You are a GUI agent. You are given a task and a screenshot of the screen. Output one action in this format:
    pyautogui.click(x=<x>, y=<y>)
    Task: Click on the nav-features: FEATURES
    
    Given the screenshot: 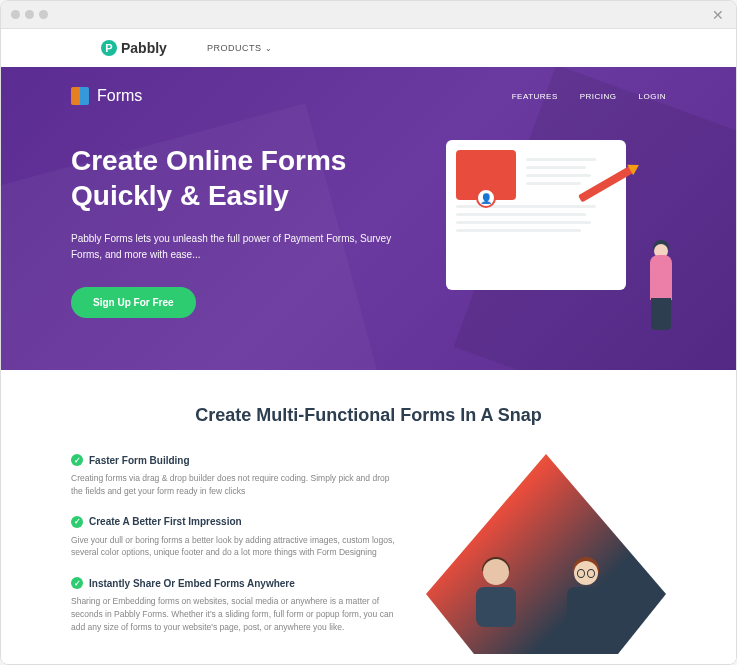 What is the action you would take?
    pyautogui.click(x=535, y=96)
    